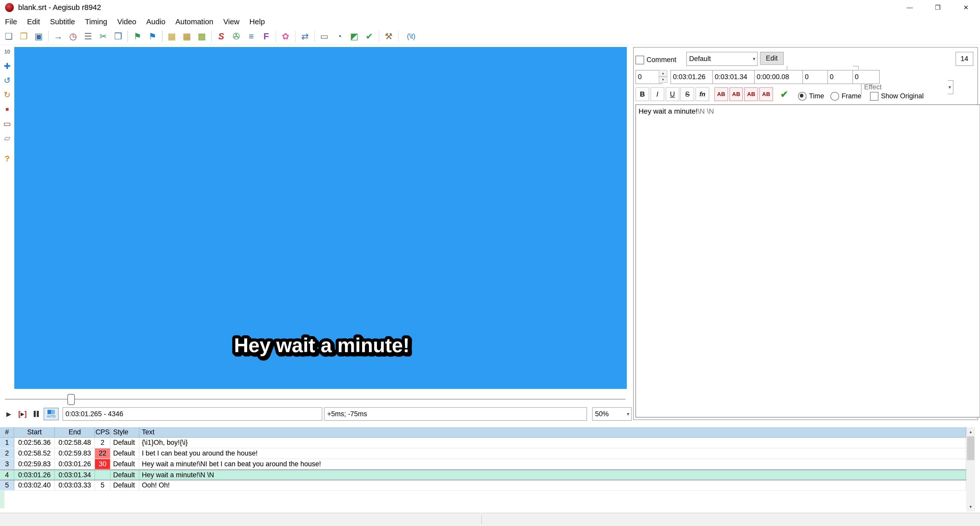  I want to click on margin-left-field, so click(816, 77).